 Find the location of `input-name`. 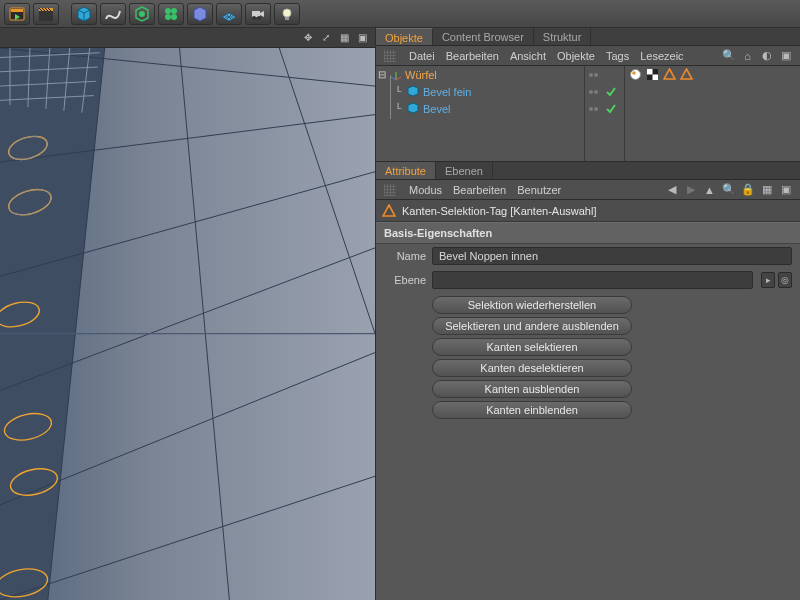

input-name is located at coordinates (612, 256).